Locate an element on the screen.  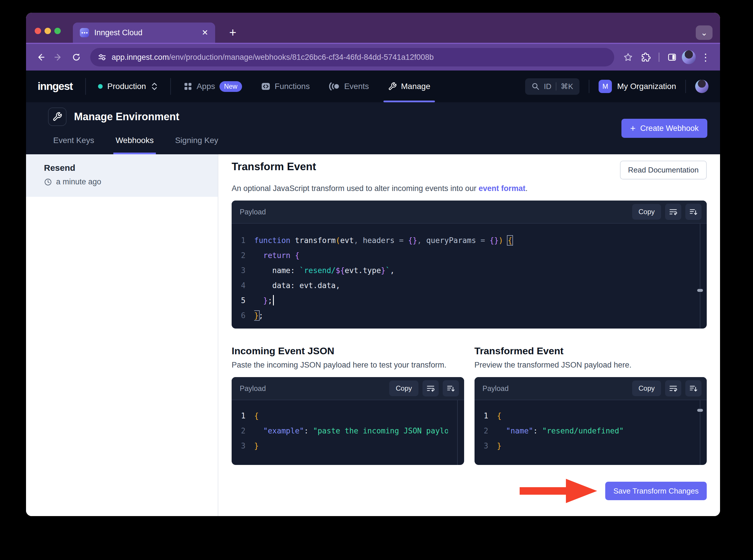
event-format-link: event format is located at coordinates (502, 188).